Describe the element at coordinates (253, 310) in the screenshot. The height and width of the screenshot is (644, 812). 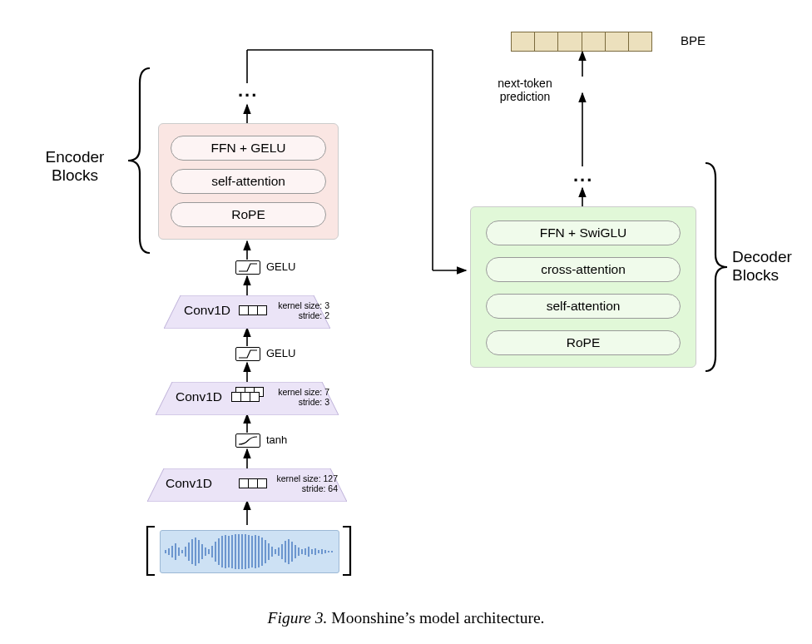
I see `conv-layer-3-boxes-icon` at that location.